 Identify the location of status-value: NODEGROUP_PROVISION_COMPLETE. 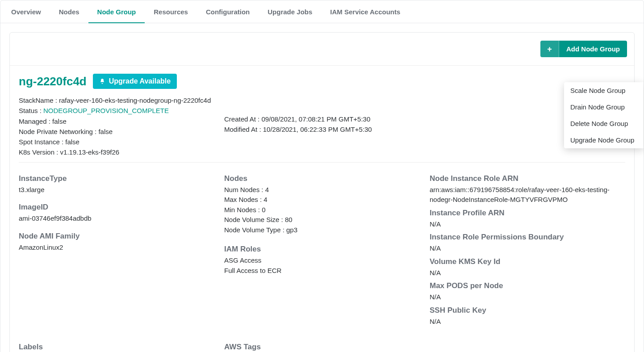
(106, 111).